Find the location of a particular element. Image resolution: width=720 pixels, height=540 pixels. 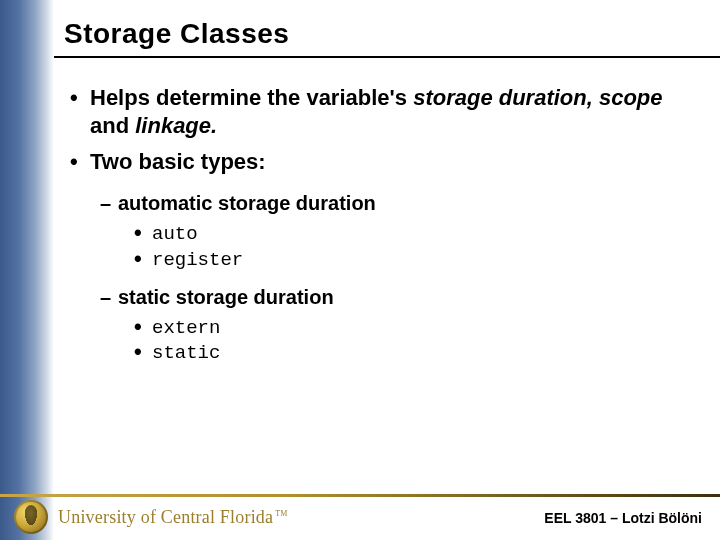

university-name-text: University of Central Florida is located at coordinates (166, 517).